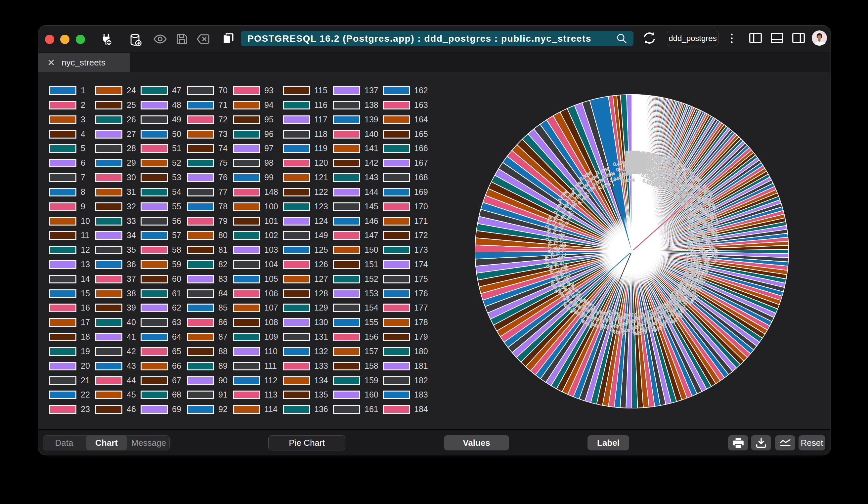 Image resolution: width=868 pixels, height=504 pixels. Describe the element at coordinates (626, 175) in the screenshot. I see `svg-text: 0.38%` at that location.